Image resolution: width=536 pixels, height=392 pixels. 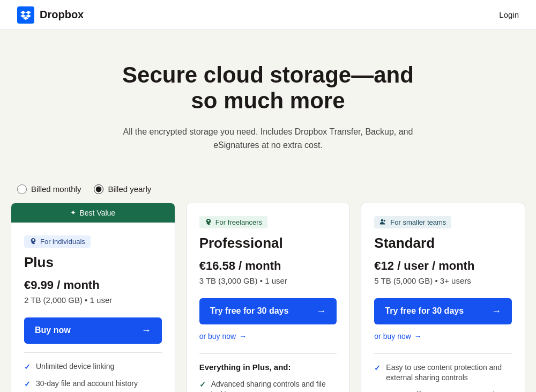 What do you see at coordinates (392, 336) in the screenshot?
I see `or-buy-now-label-standard: or buy now` at bounding box center [392, 336].